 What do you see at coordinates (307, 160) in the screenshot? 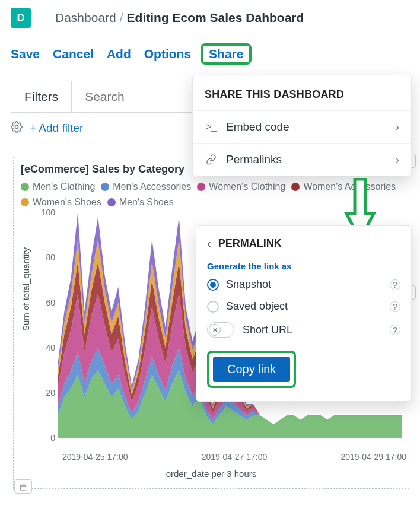
I see `share-item-label: Permalinks` at bounding box center [307, 160].